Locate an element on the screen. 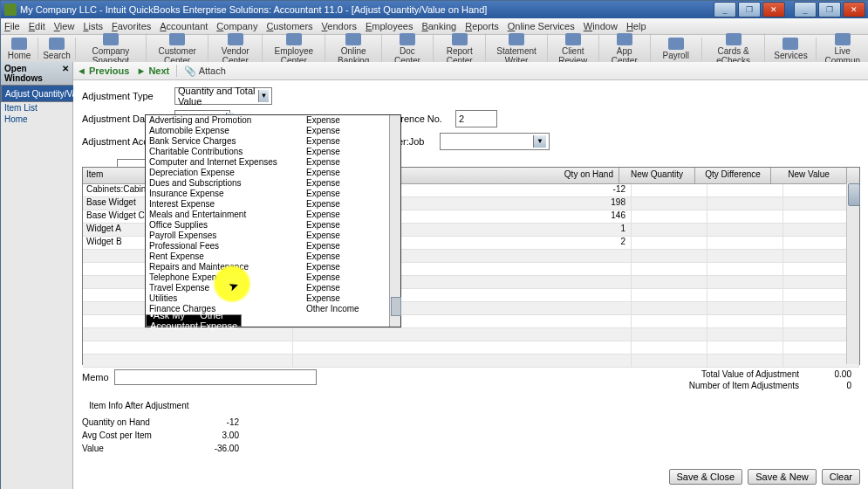 This screenshot has height=489, width=868. account-option: Payroll ExpensesExpense is located at coordinates (273, 236).